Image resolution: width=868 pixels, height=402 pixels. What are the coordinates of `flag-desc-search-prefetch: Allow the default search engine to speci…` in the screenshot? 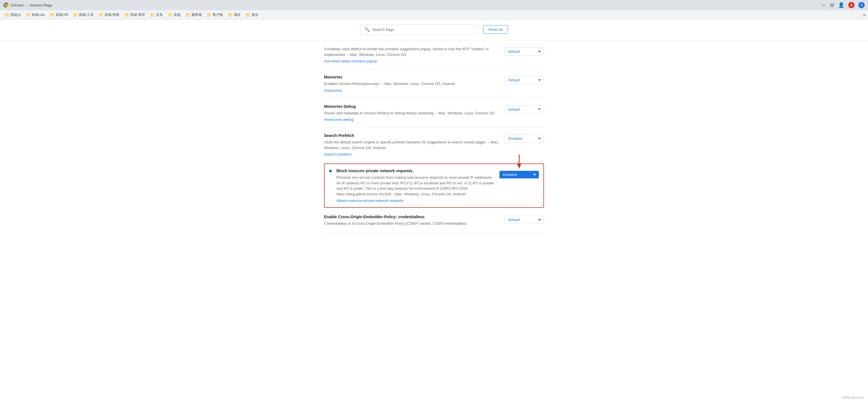 It's located at (411, 145).